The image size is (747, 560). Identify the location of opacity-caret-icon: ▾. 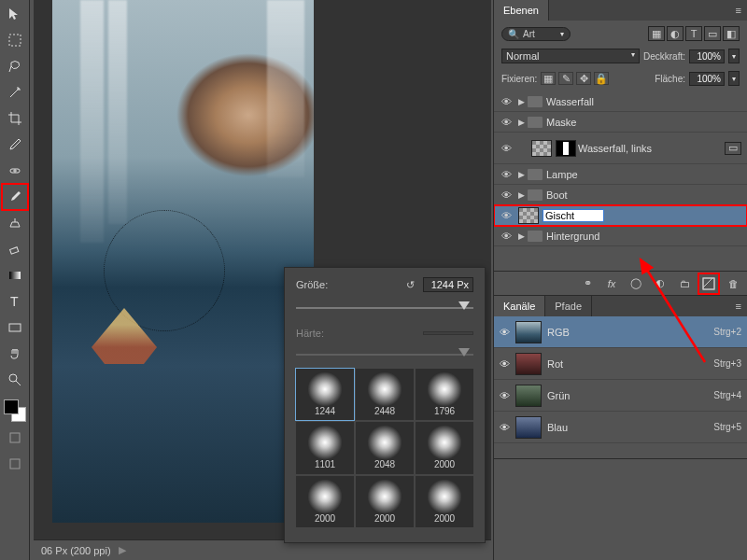
(734, 56).